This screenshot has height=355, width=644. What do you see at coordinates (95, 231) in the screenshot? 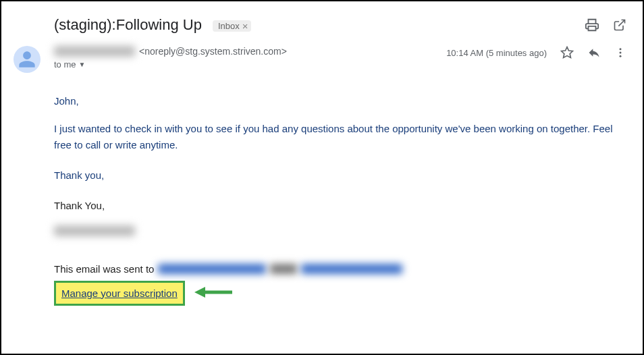
I see `signature-name-redacted` at bounding box center [95, 231].